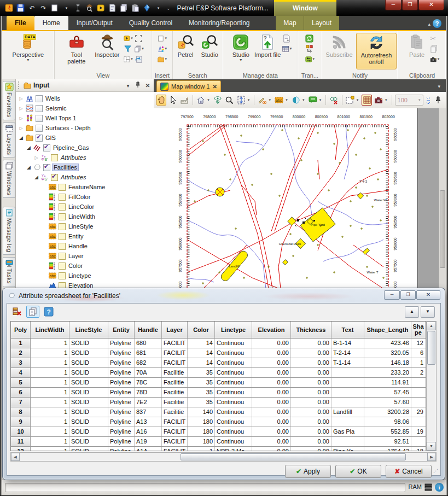 This screenshot has height=496, width=448. I want to click on tree-item-linetype: abcLinetype, so click(85, 276).